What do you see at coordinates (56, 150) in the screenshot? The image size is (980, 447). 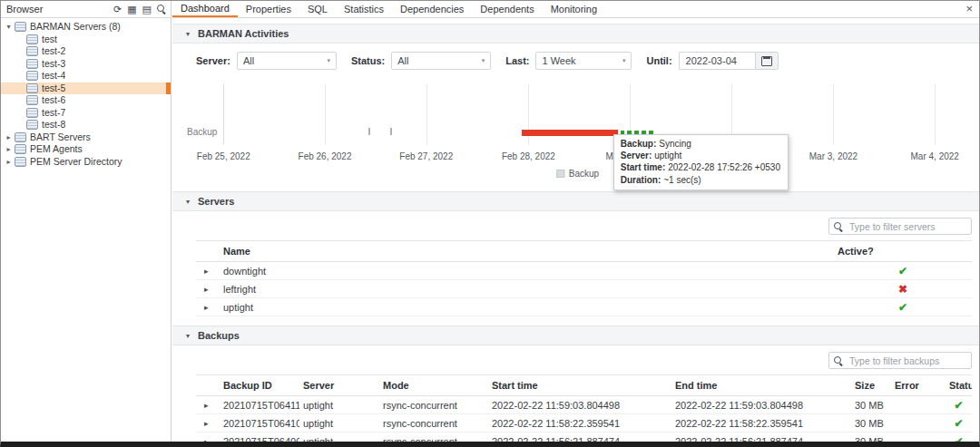 I see `tree-node-label: PEM Agents` at bounding box center [56, 150].